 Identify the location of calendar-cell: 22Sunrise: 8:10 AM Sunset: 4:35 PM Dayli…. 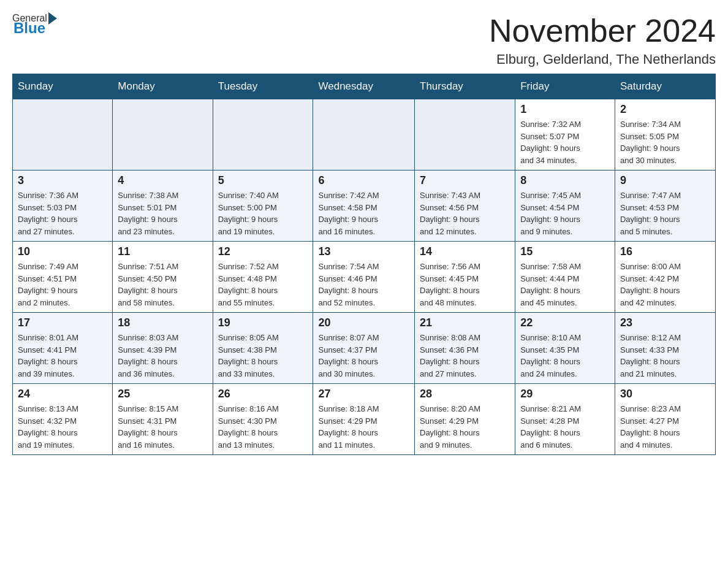
(565, 348).